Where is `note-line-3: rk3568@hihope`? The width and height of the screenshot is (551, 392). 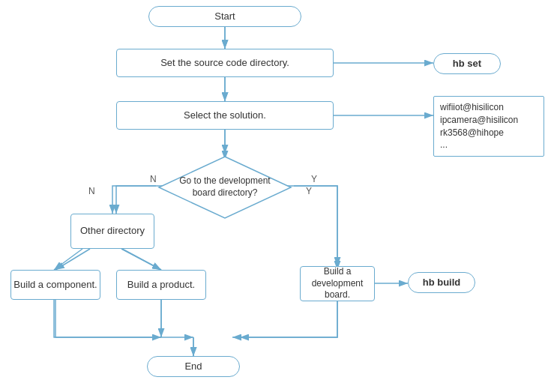
note-line-3: rk3568@hihope is located at coordinates (489, 133).